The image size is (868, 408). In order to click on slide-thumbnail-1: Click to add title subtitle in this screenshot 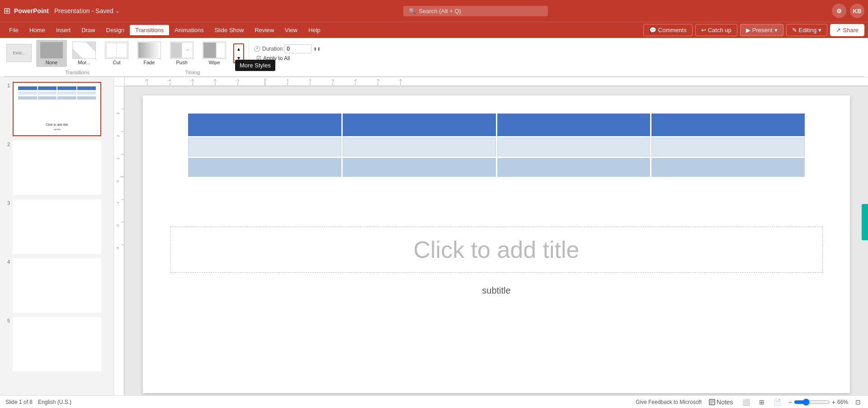, I will do `click(57, 109)`.